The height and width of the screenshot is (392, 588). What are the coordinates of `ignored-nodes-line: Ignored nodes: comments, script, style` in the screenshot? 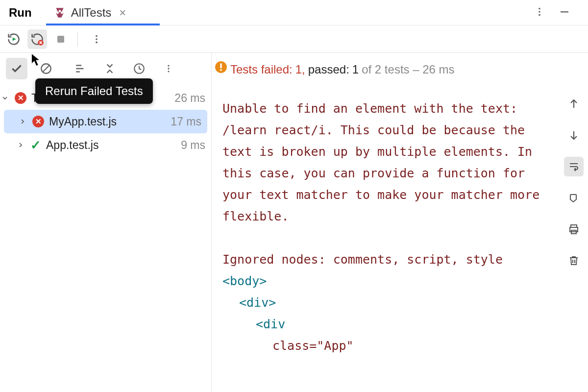 It's located at (388, 260).